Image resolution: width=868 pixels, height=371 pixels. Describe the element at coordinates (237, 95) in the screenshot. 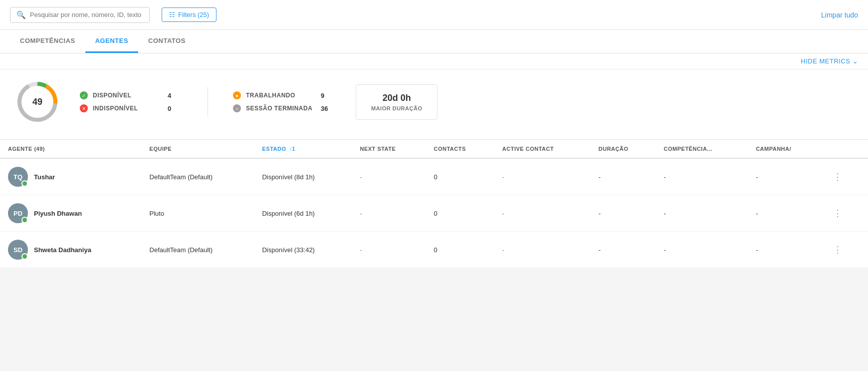

I see `trabalhando-icon: ●` at that location.